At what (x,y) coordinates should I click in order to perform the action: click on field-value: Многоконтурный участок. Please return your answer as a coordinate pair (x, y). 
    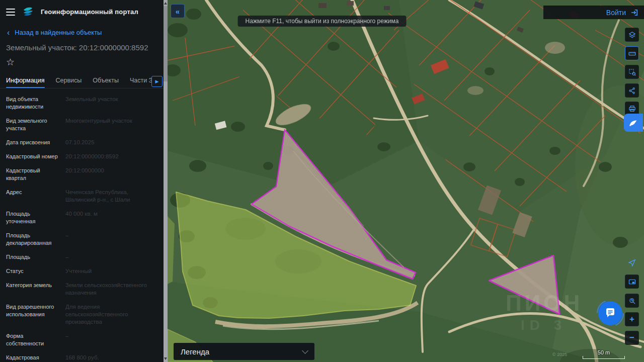
    Looking at the image, I should click on (112, 125).